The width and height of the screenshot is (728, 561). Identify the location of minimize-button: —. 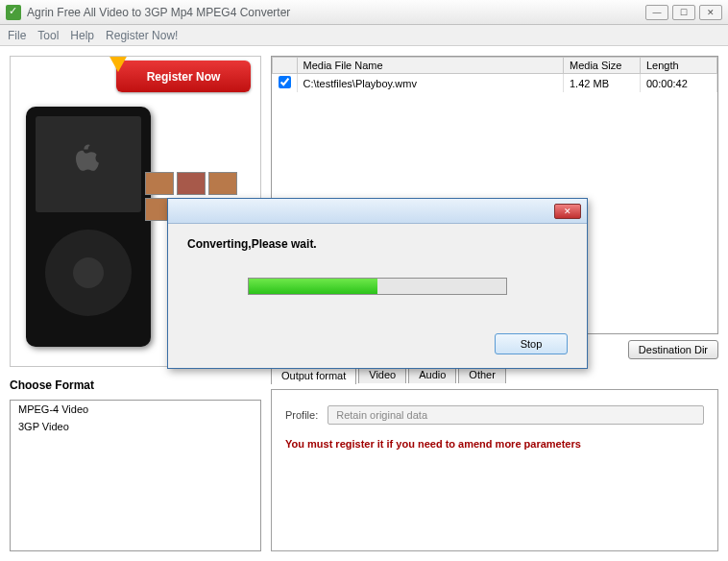
(657, 12).